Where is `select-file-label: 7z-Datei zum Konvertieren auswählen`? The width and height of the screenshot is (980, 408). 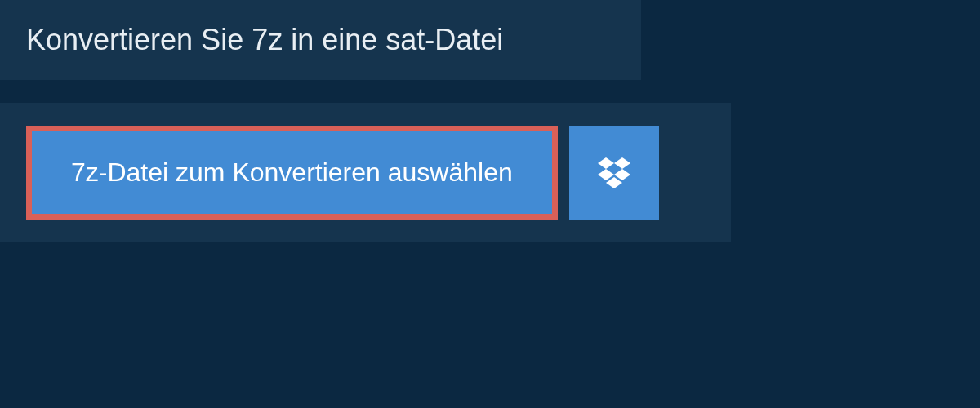 select-file-label: 7z-Datei zum Konvertieren auswählen is located at coordinates (292, 173).